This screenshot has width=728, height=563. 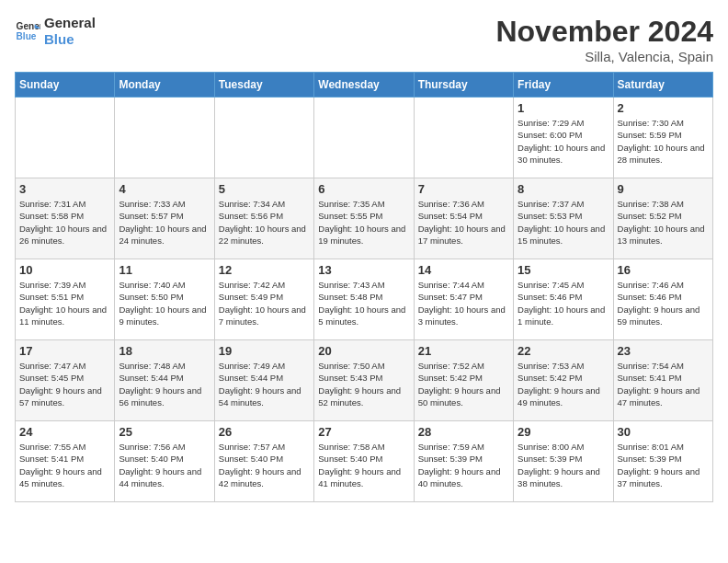 What do you see at coordinates (605, 40) in the screenshot?
I see `title-block: November 2024 Silla, Valencia, Spain` at bounding box center [605, 40].